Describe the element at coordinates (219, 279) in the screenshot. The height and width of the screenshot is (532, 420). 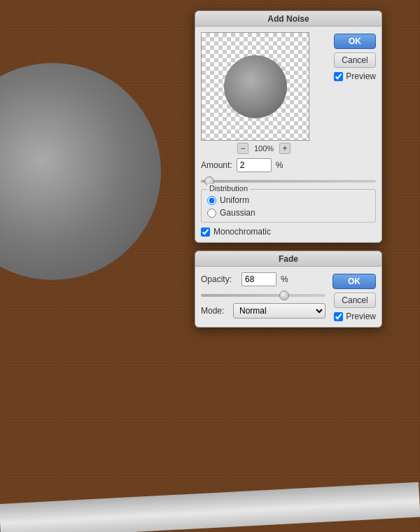
I see `opacity-label: Opacity:` at that location.